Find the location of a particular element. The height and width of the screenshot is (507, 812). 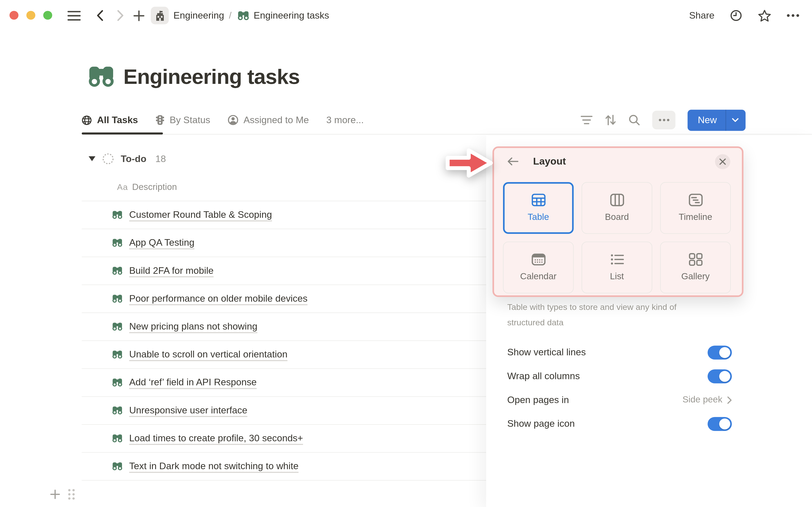

table-row: Load times to create profile, 30 seconds… is located at coordinates (284, 439).